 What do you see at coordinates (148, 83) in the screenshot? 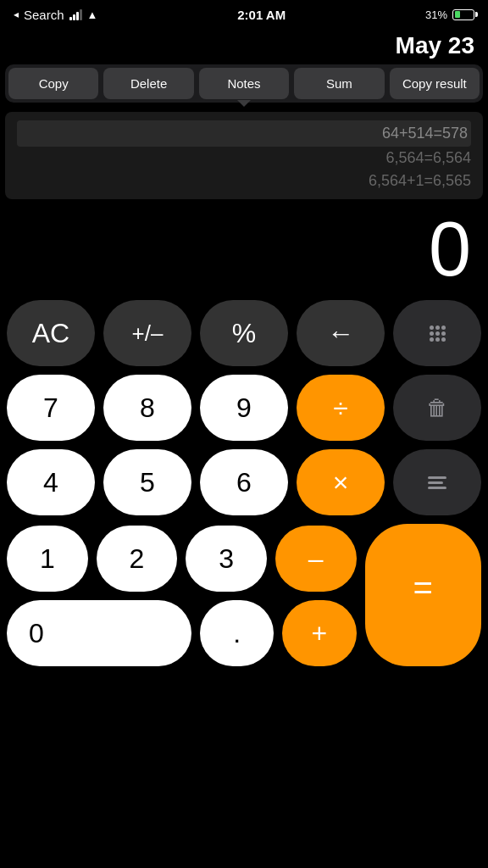
I see `delete-button: Delete` at bounding box center [148, 83].